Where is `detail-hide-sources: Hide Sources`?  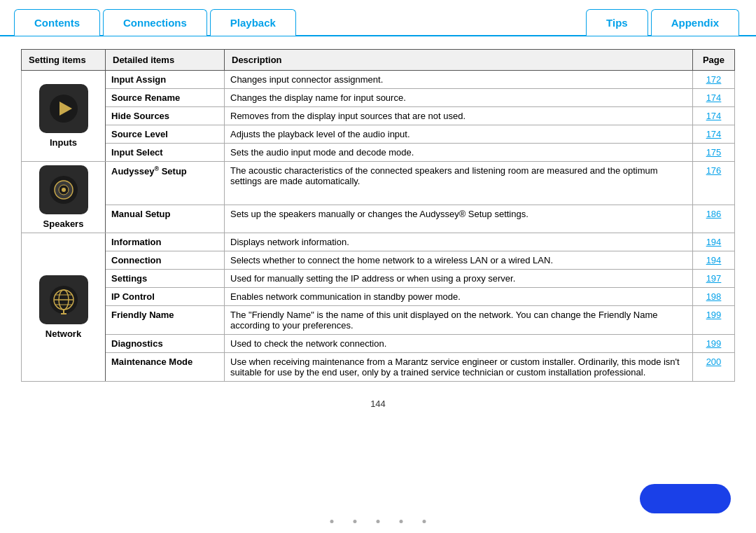
detail-hide-sources: Hide Sources is located at coordinates (165, 116).